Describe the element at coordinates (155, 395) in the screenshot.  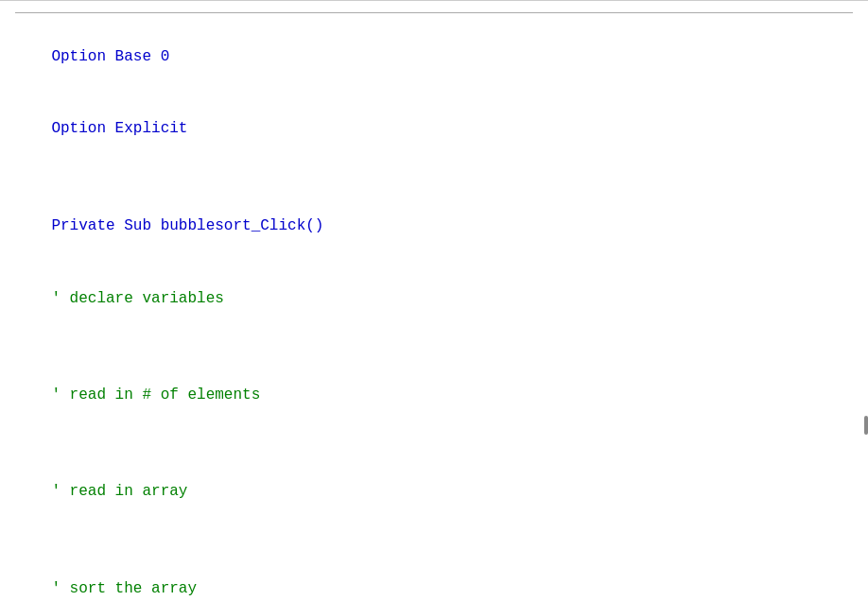
I see `comment-read-num-text: ' read in # of elements` at that location.